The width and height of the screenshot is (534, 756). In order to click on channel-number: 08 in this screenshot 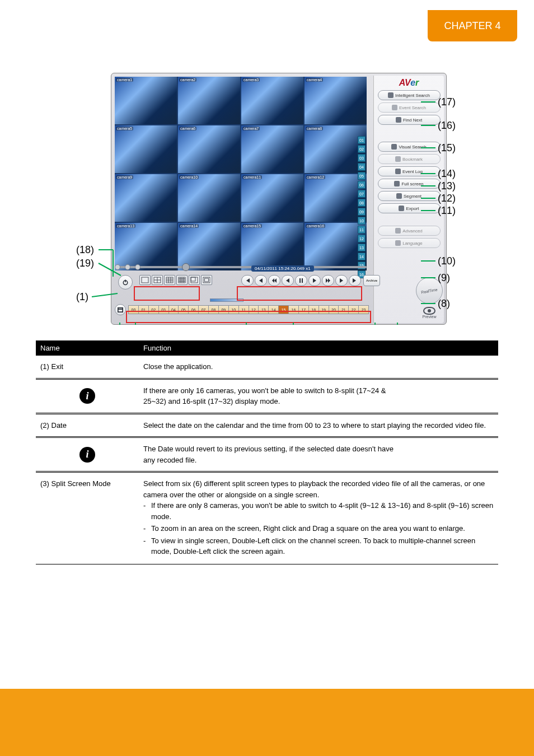, I will do `click(362, 203)`.